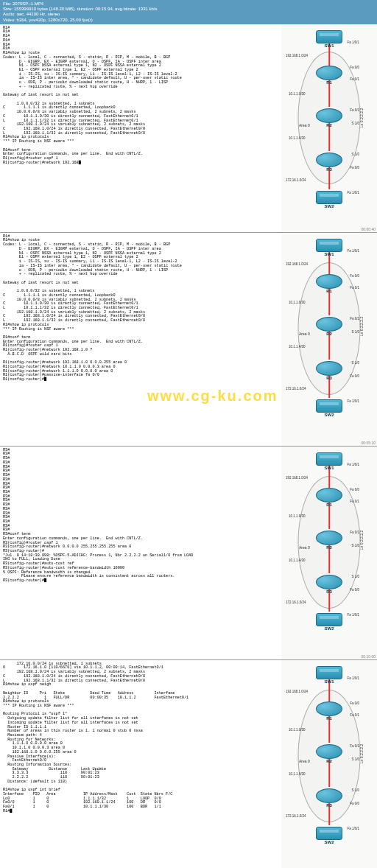  I want to click on timestamp-2: 00:05:10, so click(368, 443).